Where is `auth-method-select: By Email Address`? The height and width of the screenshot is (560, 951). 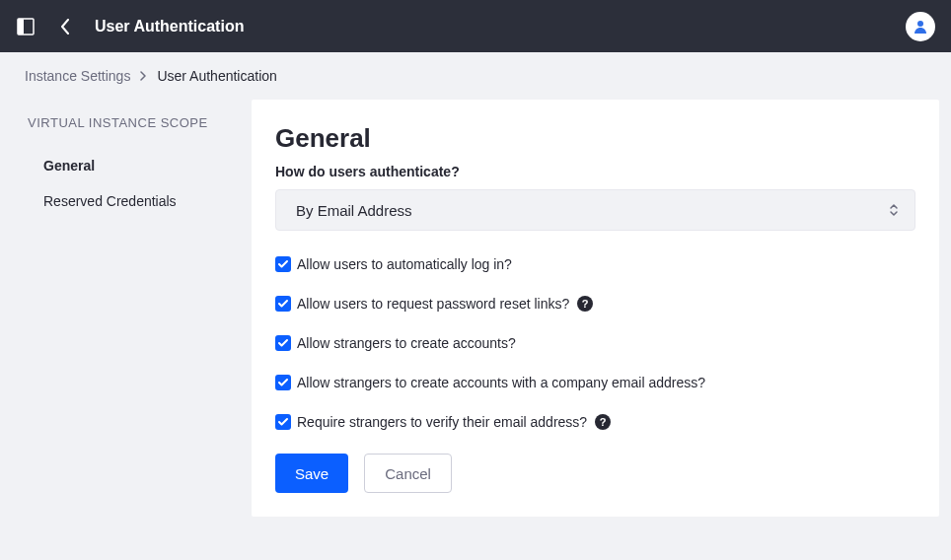 auth-method-select: By Email Address is located at coordinates (596, 210).